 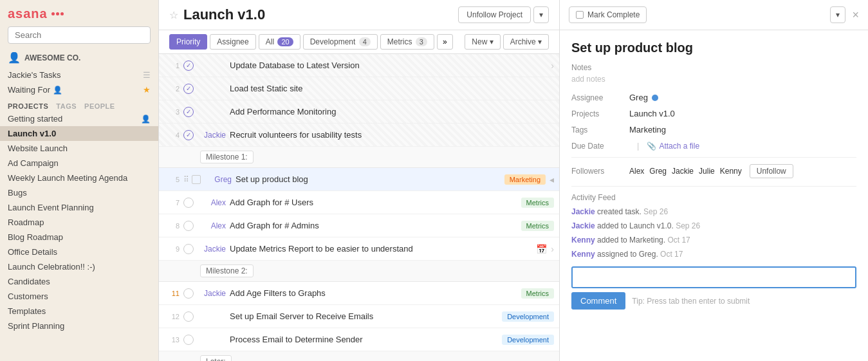 I want to click on milestone-2-row: Milestone 2:, so click(x=359, y=272).